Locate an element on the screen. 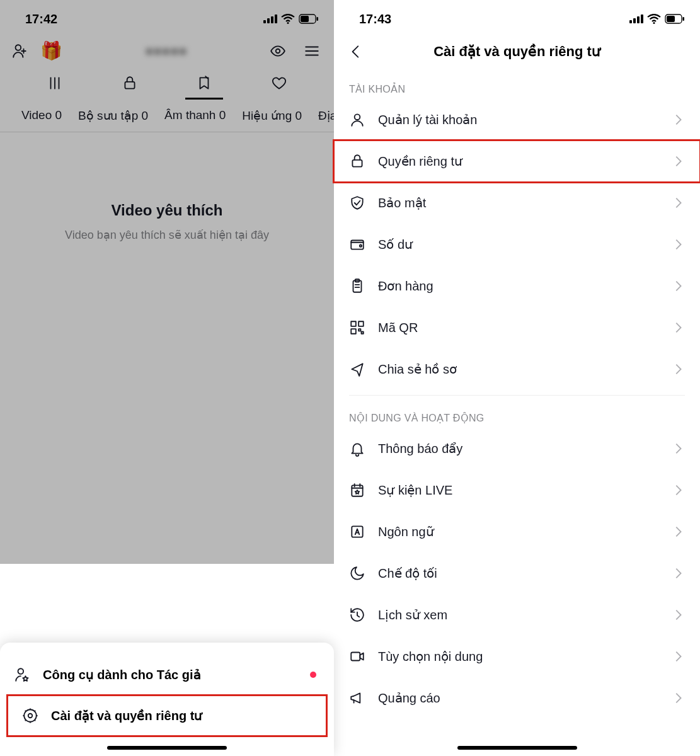  row-orders: Đơn hàng is located at coordinates (517, 286).